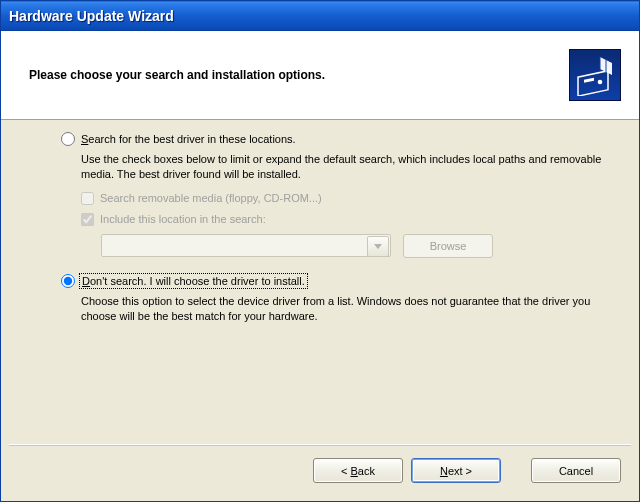  I want to click on location-path-combo, so click(246, 246).